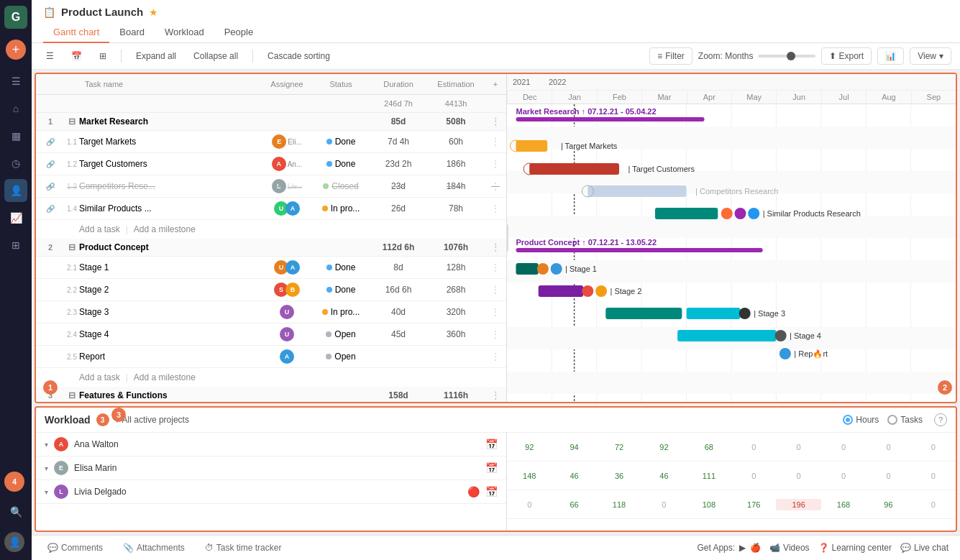 The width and height of the screenshot is (960, 560). What do you see at coordinates (165, 377) in the screenshot?
I see `add-milestone-link-2: Add a milestone` at bounding box center [165, 377].